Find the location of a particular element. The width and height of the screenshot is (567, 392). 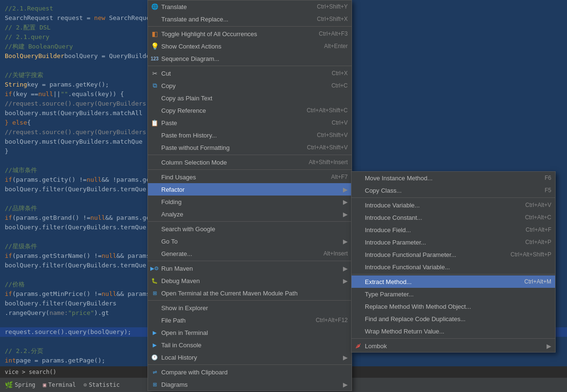

submenu-item-introduce-constant: Introduce Constant... Ctrl+Alt+C is located at coordinates (453, 217).